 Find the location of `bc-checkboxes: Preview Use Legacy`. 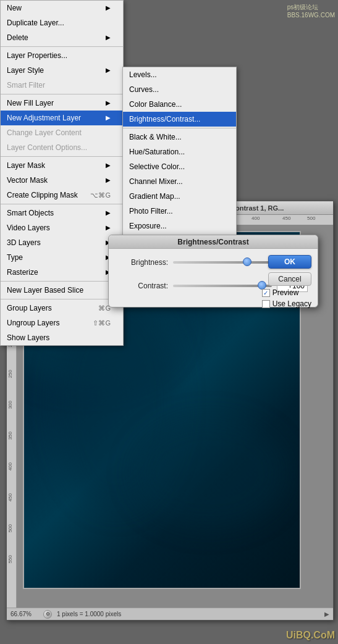

bc-checkboxes: Preview Use Legacy is located at coordinates (287, 298).